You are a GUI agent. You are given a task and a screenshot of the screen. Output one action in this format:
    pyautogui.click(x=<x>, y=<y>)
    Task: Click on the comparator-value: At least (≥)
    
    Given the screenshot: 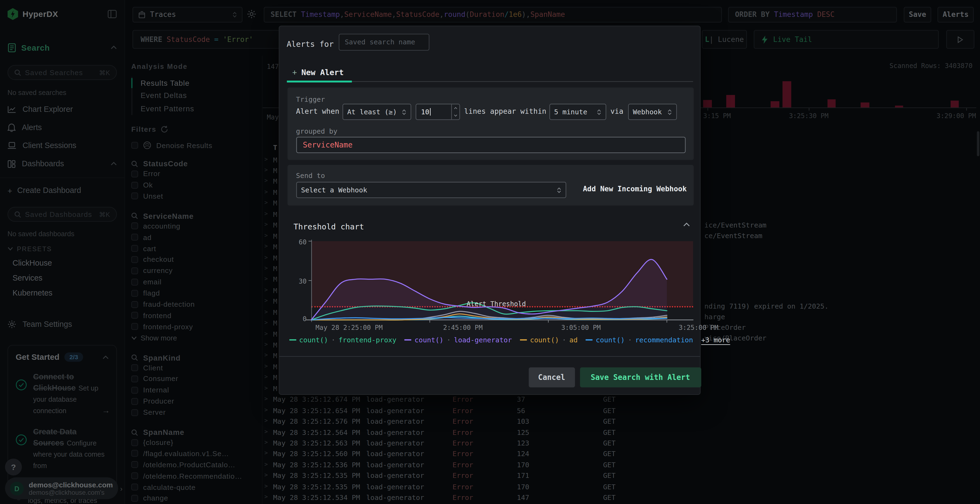 What is the action you would take?
    pyautogui.click(x=372, y=112)
    